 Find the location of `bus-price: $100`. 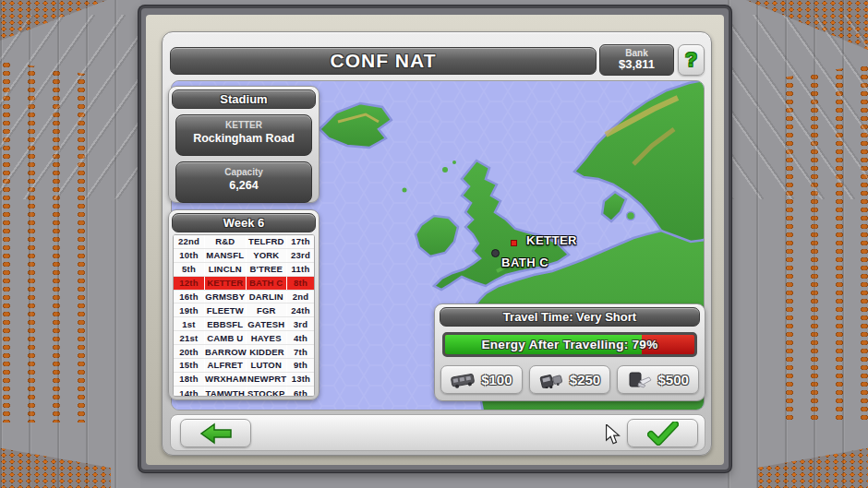

bus-price: $100 is located at coordinates (497, 380).